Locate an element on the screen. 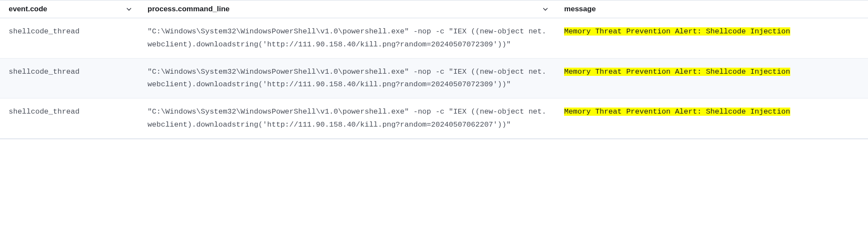 The image size is (868, 245). column-header-event-code: event.code is located at coordinates (69, 10).